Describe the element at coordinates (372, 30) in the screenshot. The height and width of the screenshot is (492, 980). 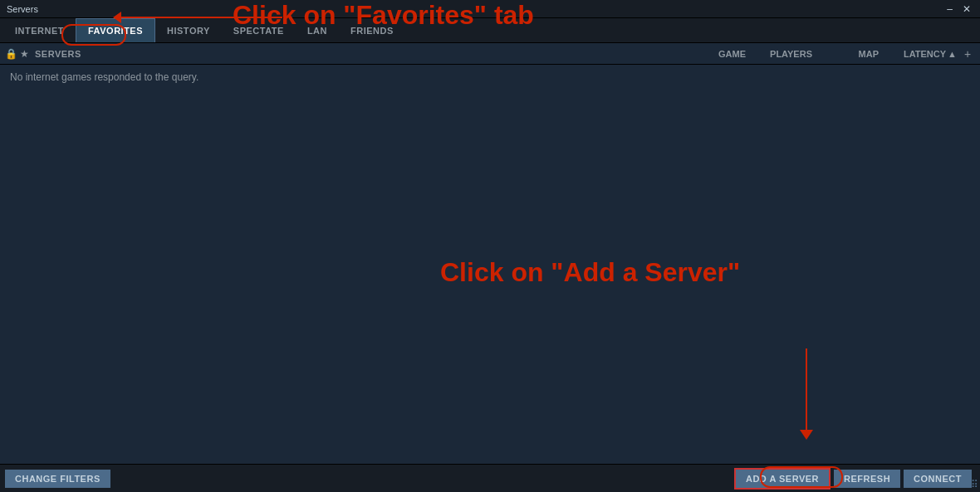
I see `tab-friends: FRIENDS` at that location.